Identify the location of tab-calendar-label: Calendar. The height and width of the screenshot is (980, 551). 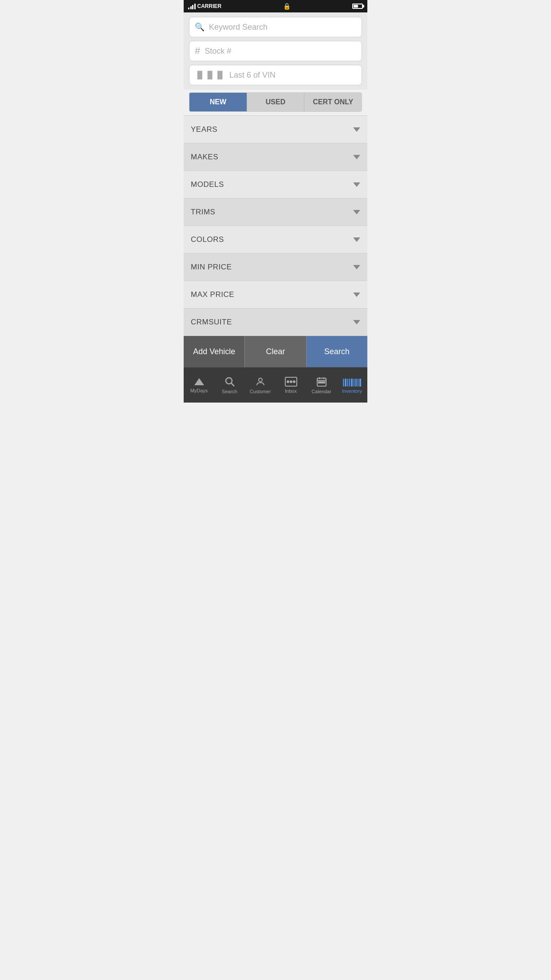
(321, 391).